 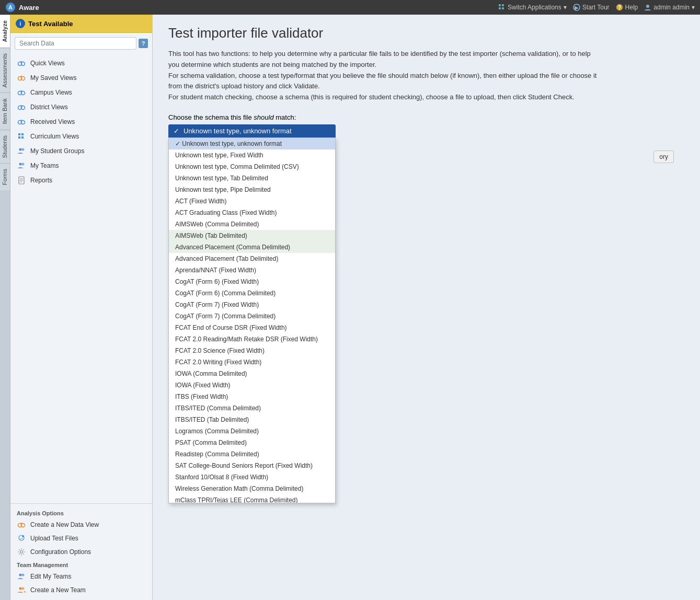 I want to click on dropdown-item-iowa-fixed: IOWA (Fixed Width), so click(x=252, y=385).